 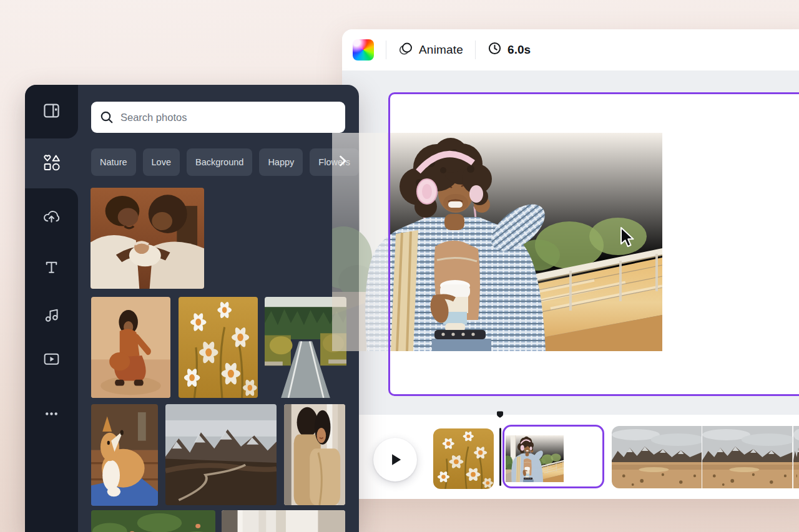 I want to click on animate-icon, so click(x=406, y=50).